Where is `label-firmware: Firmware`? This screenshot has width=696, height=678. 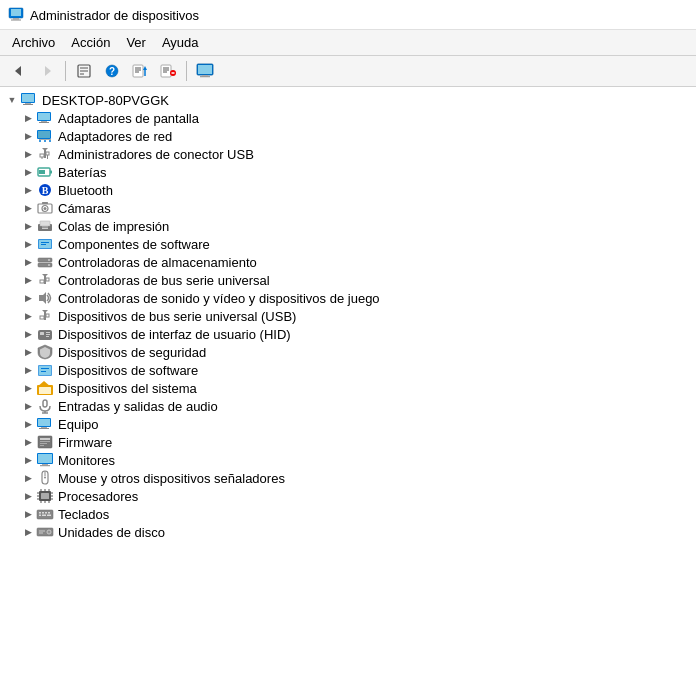
label-firmware: Firmware is located at coordinates (85, 442).